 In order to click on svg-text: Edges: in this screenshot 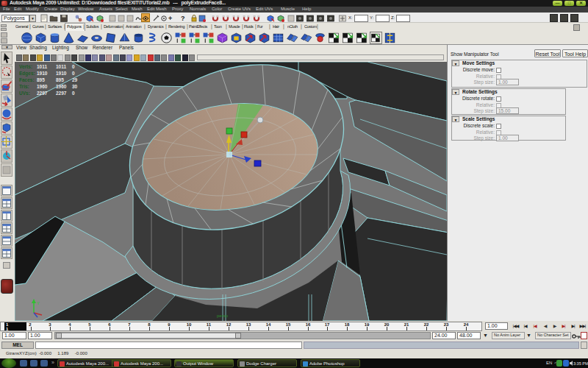, I will do `click(27, 74)`.